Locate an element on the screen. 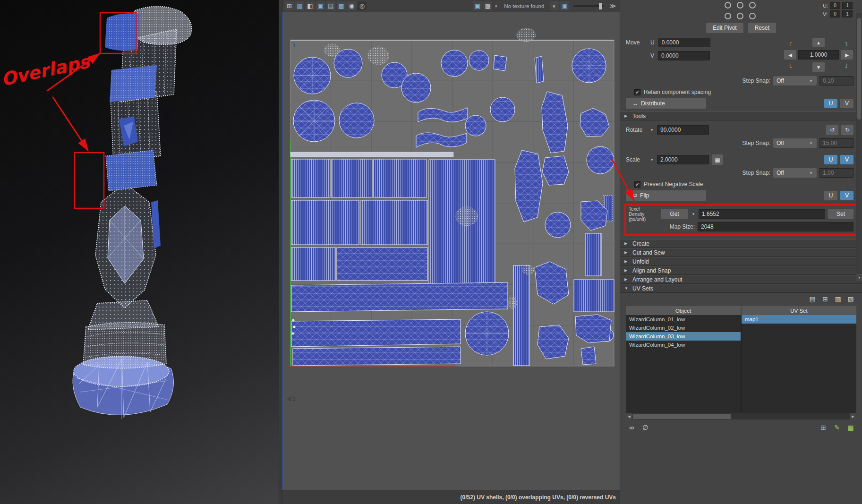 The height and width of the screenshot is (504, 862). object-row-selected: WizardColumn_03_low is located at coordinates (683, 336).